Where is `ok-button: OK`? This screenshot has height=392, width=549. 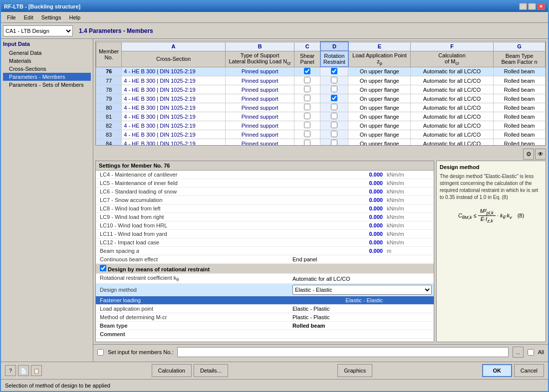
ok-button: OK is located at coordinates (497, 371).